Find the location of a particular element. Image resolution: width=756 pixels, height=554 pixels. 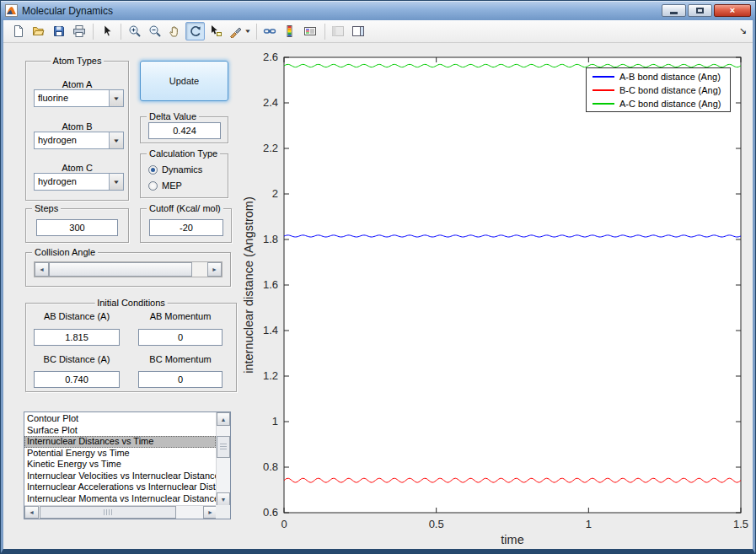

arrow-up-icon: ▲ is located at coordinates (224, 420).